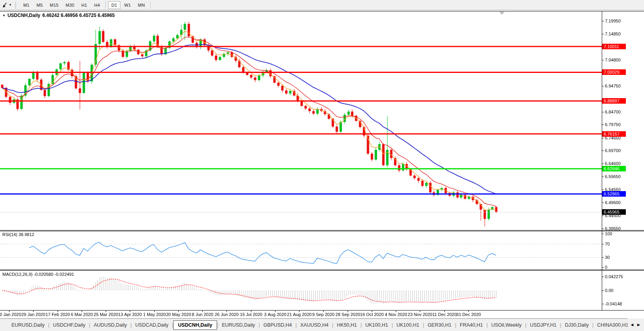 This screenshot has width=644, height=331. I want to click on symbol-tab-ger30-h1: GER30,H1, so click(440, 325).